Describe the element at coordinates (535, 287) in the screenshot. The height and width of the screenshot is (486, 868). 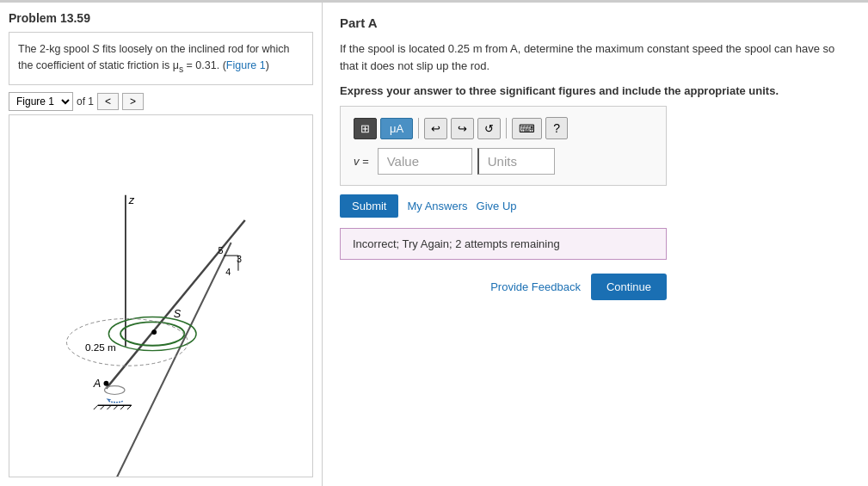
I see `provide-feedback-button: Provide Feedback` at that location.